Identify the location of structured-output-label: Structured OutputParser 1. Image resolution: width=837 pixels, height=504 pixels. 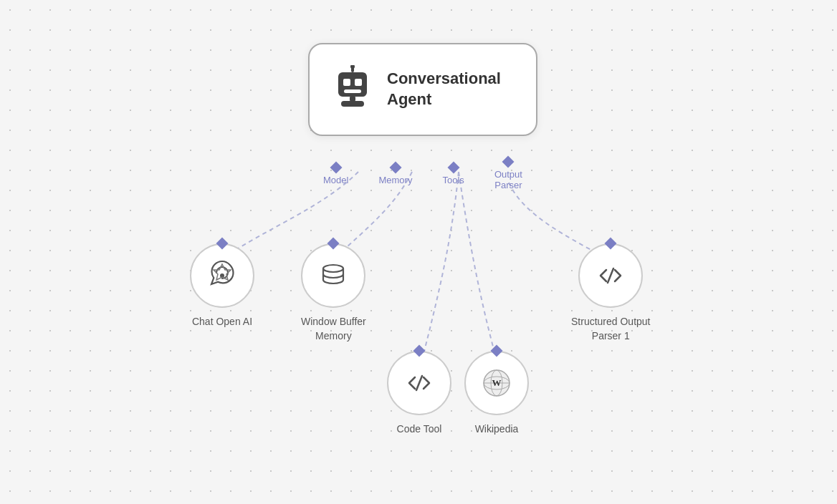
(611, 329).